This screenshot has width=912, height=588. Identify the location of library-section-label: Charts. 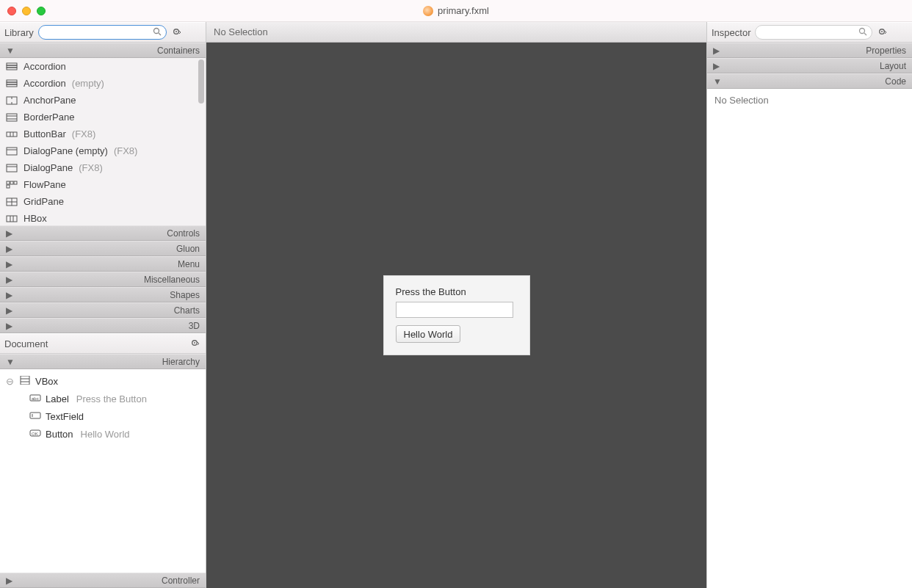
(107, 311).